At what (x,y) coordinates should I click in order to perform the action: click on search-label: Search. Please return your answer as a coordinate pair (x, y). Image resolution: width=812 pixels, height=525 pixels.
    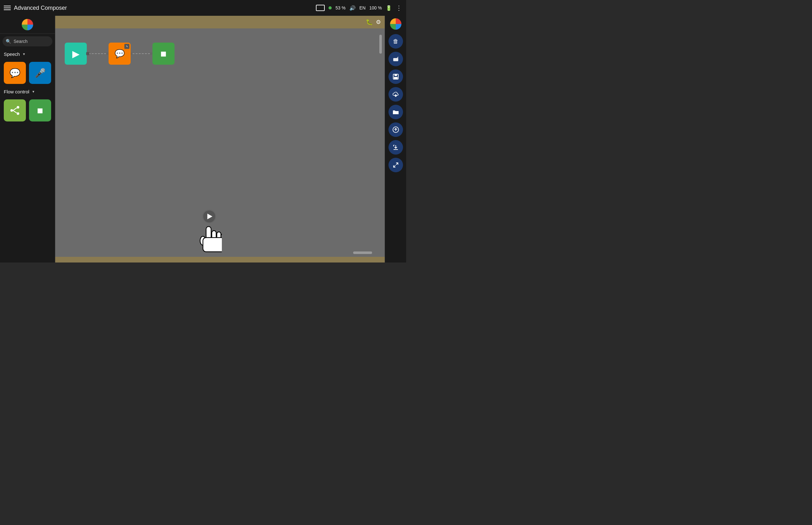
    Looking at the image, I should click on (20, 42).